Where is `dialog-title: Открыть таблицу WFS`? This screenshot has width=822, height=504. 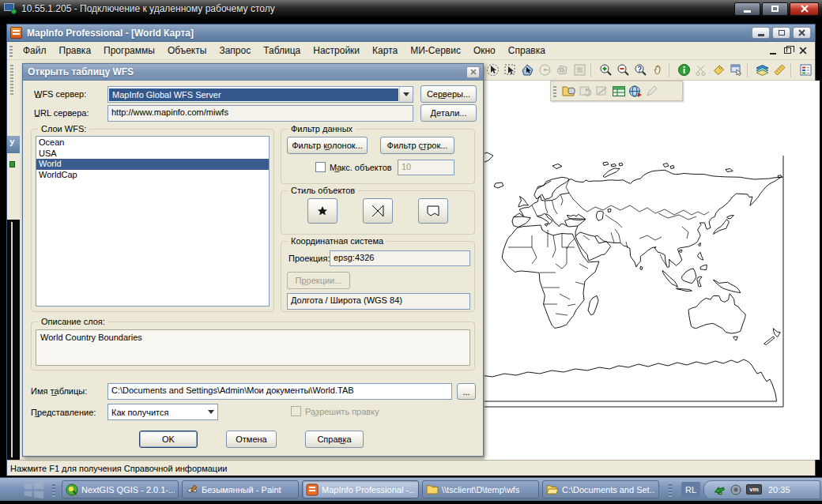 dialog-title: Открыть таблицу WFS is located at coordinates (81, 72).